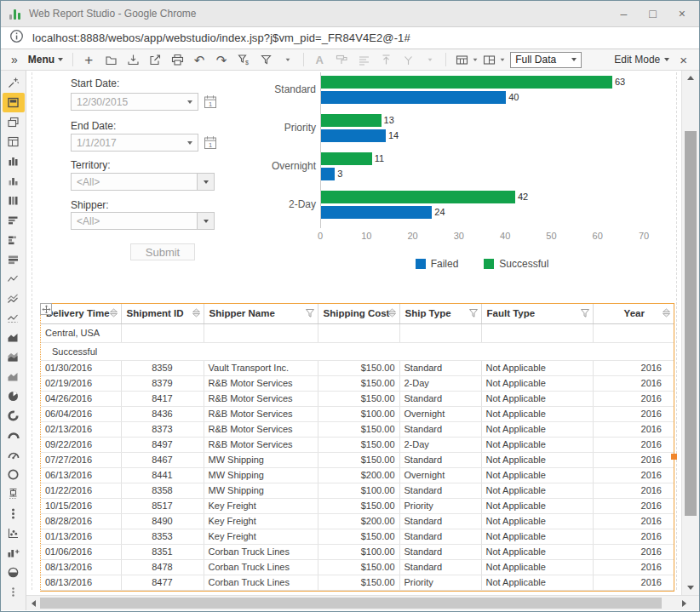 This screenshot has height=612, width=700. I want to click on scroll-down-icon, so click(691, 587).